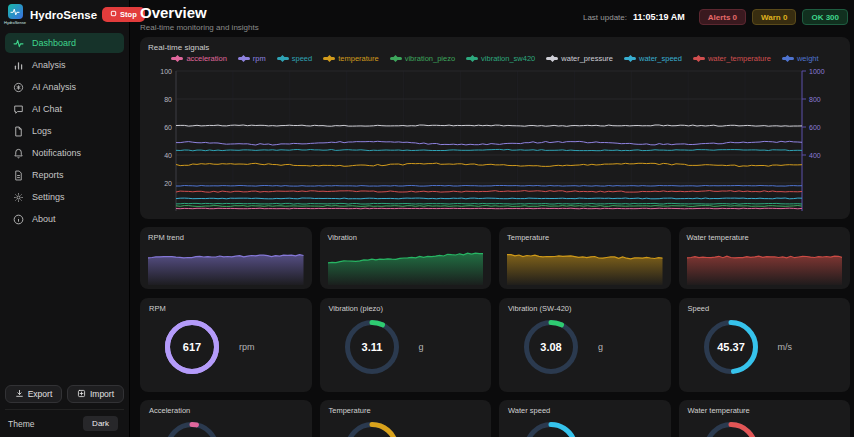 Image resolution: width=854 pixels, height=437 pixels. I want to click on gauge: 617rpm, so click(226, 347).